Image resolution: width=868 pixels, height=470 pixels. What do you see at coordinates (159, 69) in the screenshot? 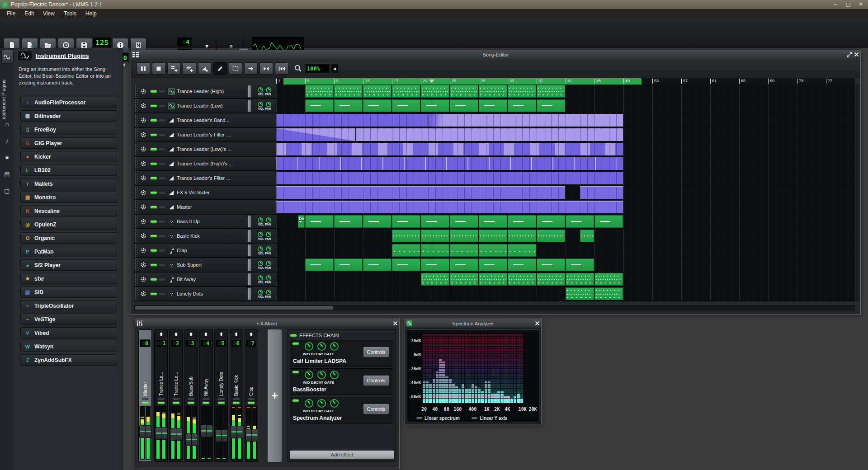
I see `stop-button` at bounding box center [159, 69].